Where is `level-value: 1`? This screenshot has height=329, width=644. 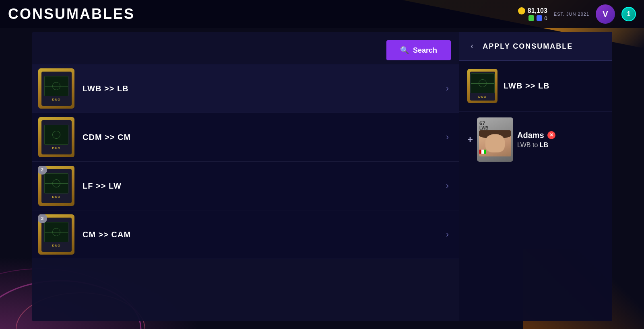
level-value: 1 is located at coordinates (629, 14).